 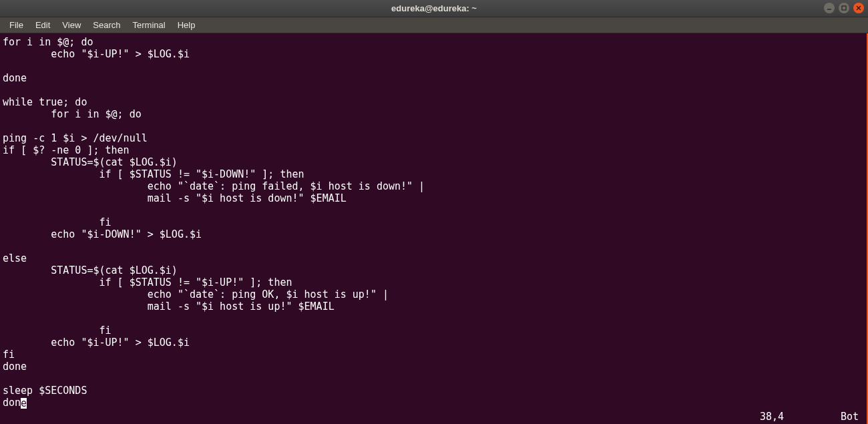 I want to click on code-line: if [ $STATUS != "$i-UP!" ]; then, so click(x=147, y=282).